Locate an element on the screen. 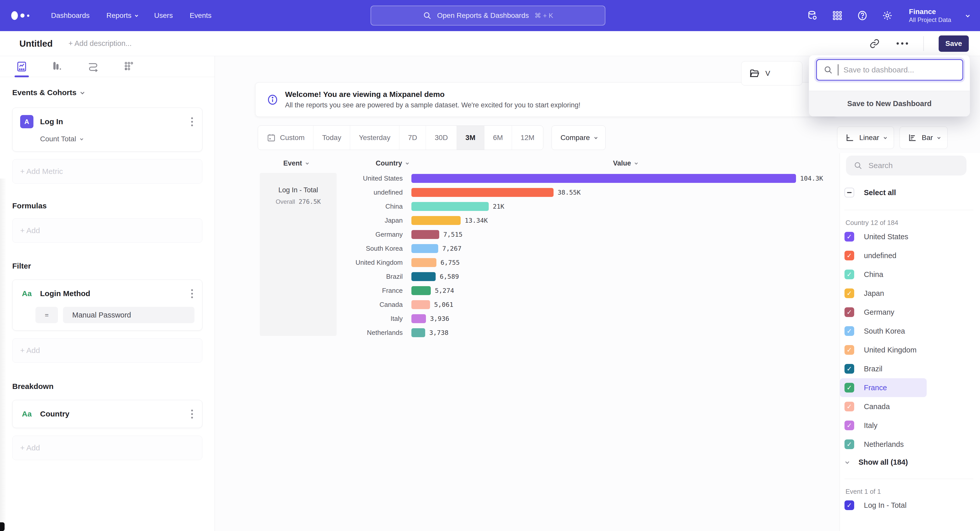 The height and width of the screenshot is (531, 980). legend-country-row-japan: ✓Japan is located at coordinates (910, 293).